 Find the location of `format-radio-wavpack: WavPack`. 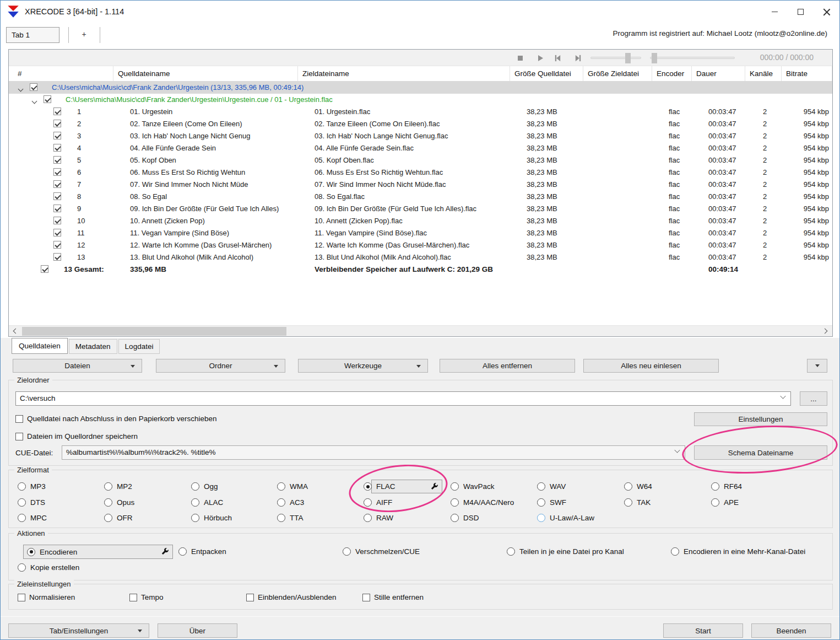

format-radio-wavpack: WavPack is located at coordinates (473, 486).